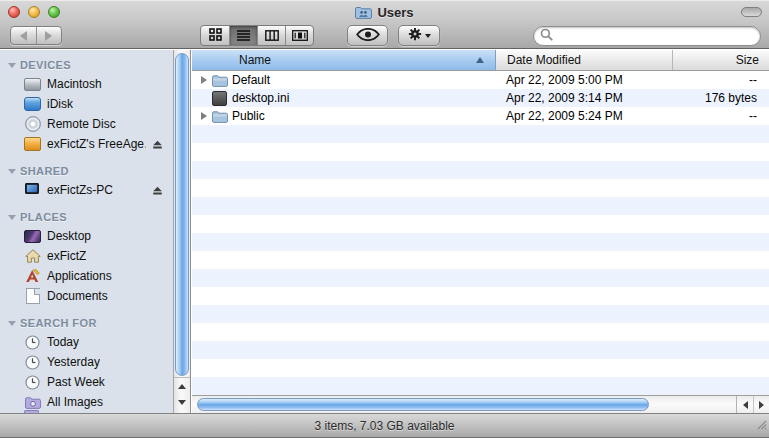 This screenshot has width=769, height=438. What do you see at coordinates (76, 382) in the screenshot?
I see `sidebar-item-label: Past Week` at bounding box center [76, 382].